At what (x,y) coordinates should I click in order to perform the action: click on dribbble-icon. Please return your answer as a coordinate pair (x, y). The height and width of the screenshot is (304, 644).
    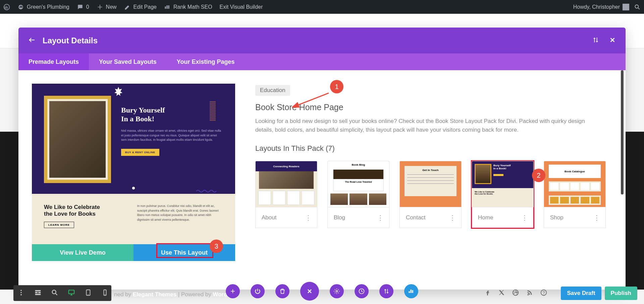
    Looking at the image, I should click on (516, 293).